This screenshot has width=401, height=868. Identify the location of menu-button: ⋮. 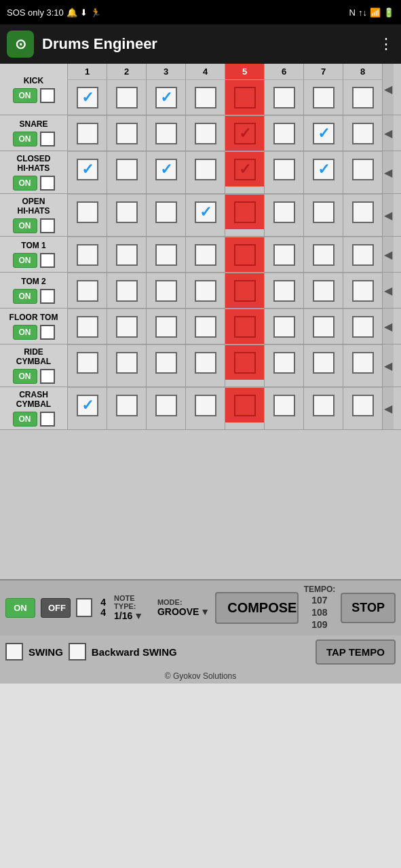
(387, 44).